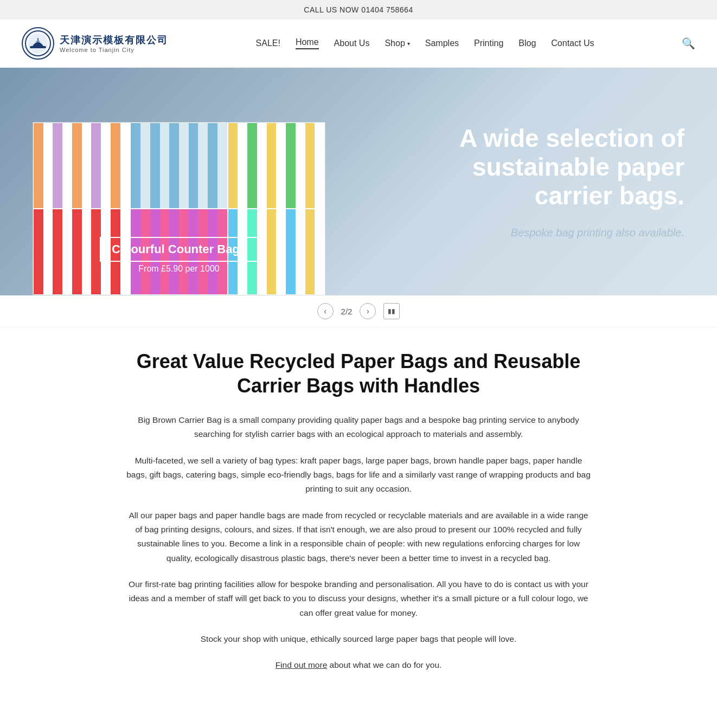 This screenshot has height=728, width=717. I want to click on nav-samples: Samples, so click(442, 43).